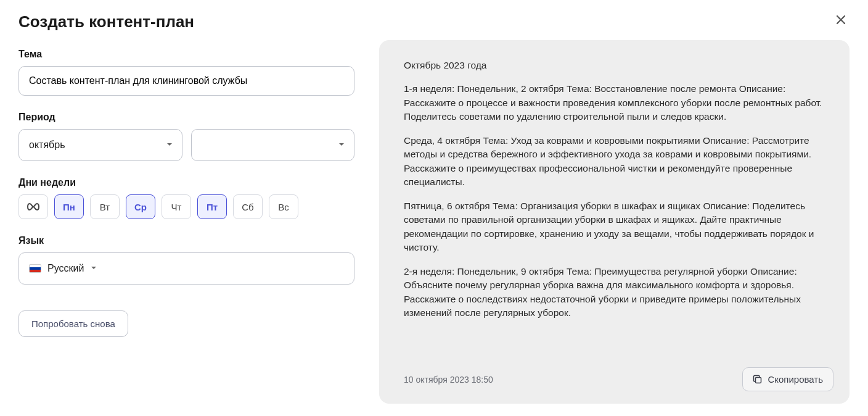 The width and height of the screenshot is (868, 416). Describe the element at coordinates (212, 207) in the screenshot. I see `day-btn-fri: Пт` at that location.